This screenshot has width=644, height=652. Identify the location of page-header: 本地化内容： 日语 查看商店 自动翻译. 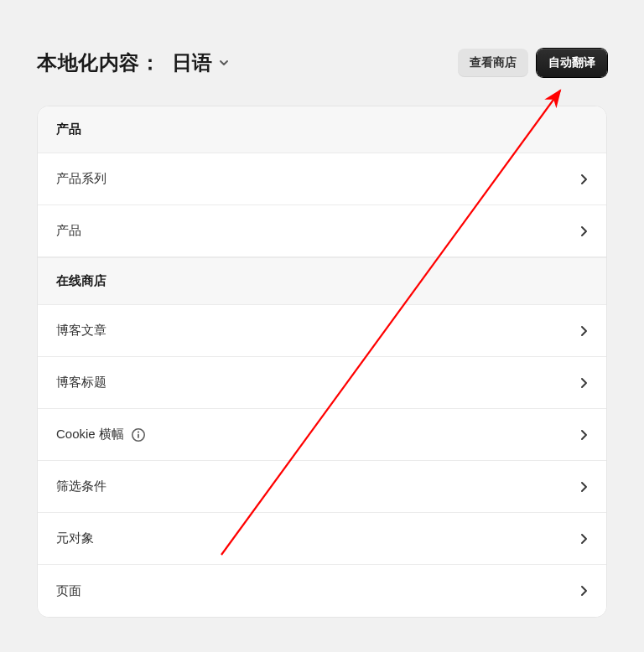
(322, 63).